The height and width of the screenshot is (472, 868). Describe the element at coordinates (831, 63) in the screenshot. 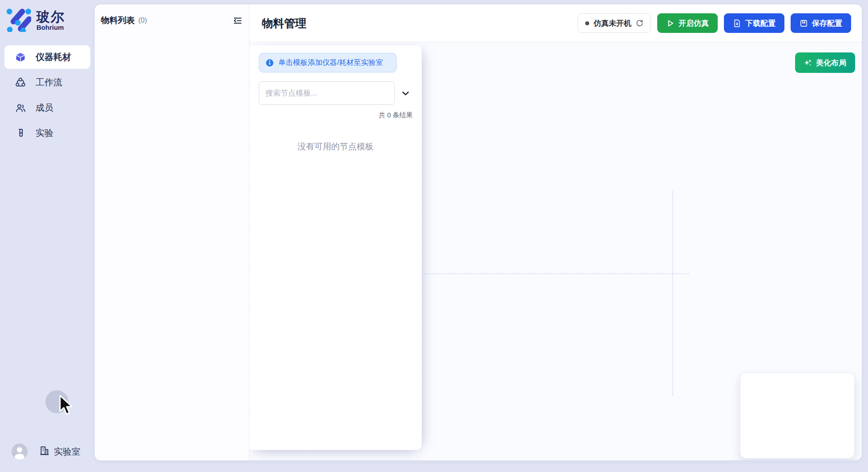

I see `beautify-layout-label: 美化布局` at that location.